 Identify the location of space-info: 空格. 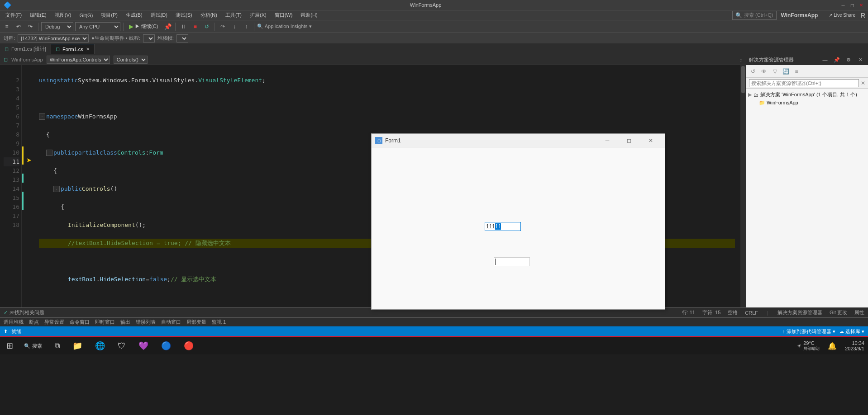
(733, 313).